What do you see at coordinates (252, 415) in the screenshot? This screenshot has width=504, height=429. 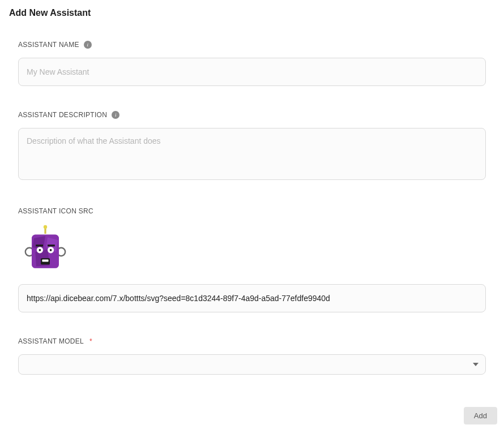 I see `dialog-footer: Add` at bounding box center [252, 415].